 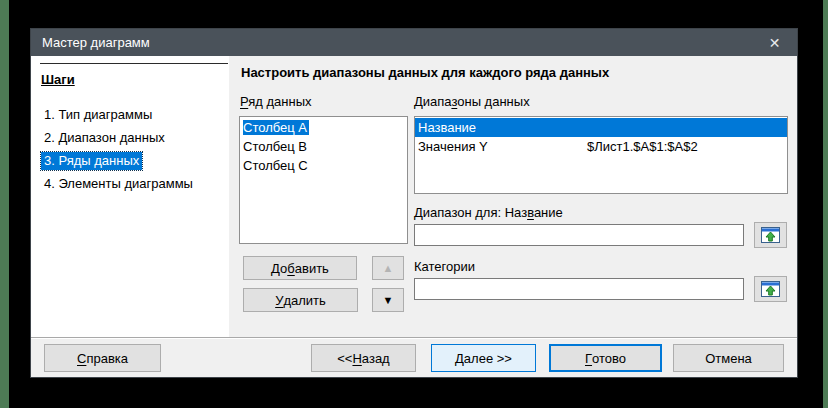 What do you see at coordinates (102, 358) in the screenshot?
I see `help-button: Справка` at bounding box center [102, 358].